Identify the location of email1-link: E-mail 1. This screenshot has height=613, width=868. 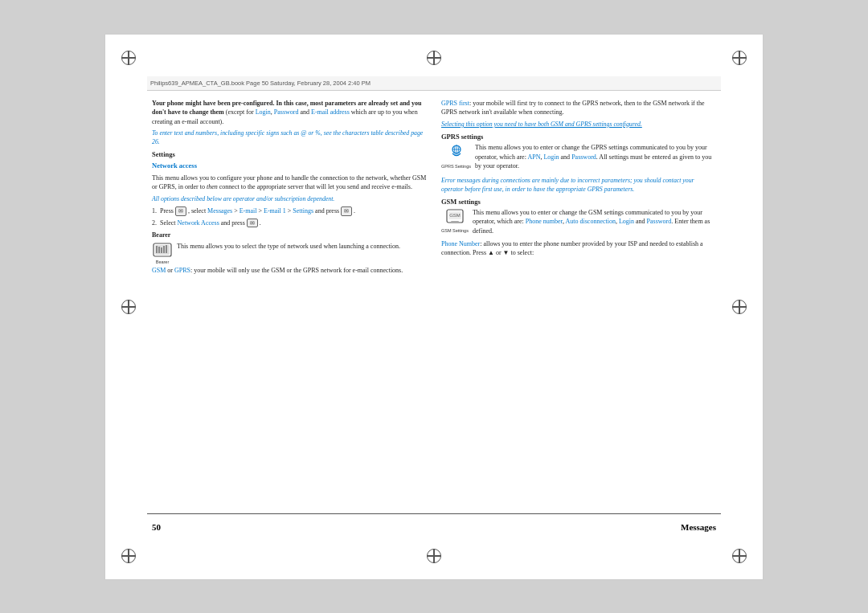
(275, 210).